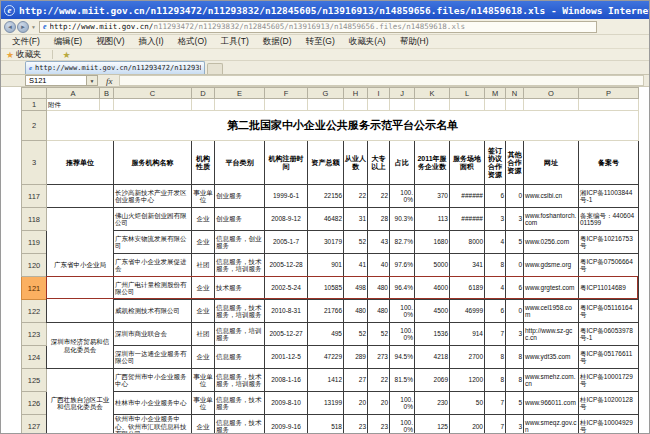 This screenshot has width=650, height=434. Describe the element at coordinates (326, 288) in the screenshot. I see `cell-G121: 10585` at that location.